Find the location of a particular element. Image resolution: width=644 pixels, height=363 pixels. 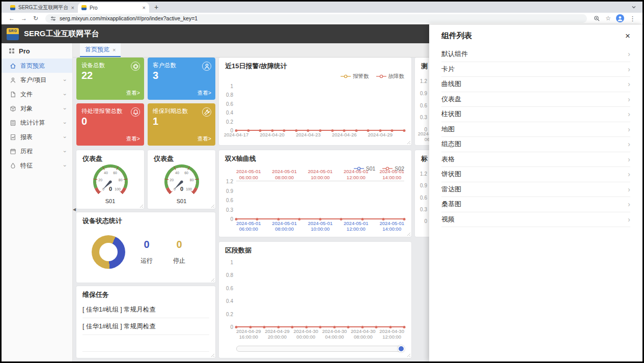

component-item-5: 地图› is located at coordinates (536, 130).